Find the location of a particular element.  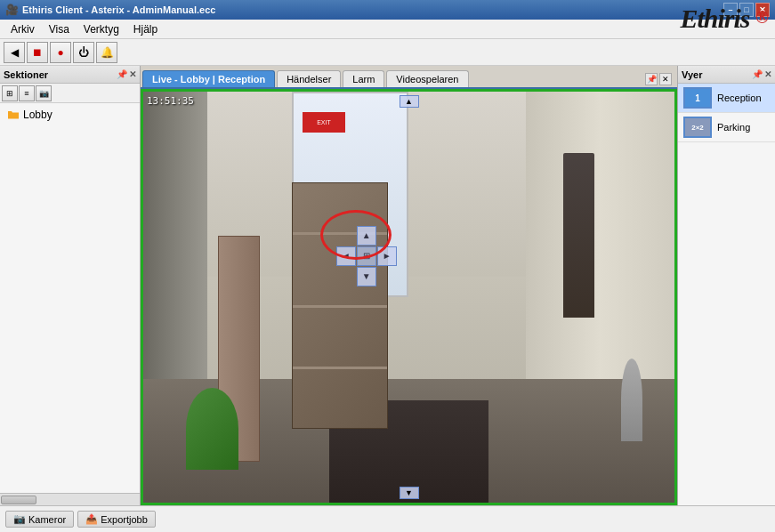

sektioner-list-view-button: ≡ is located at coordinates (27, 93).